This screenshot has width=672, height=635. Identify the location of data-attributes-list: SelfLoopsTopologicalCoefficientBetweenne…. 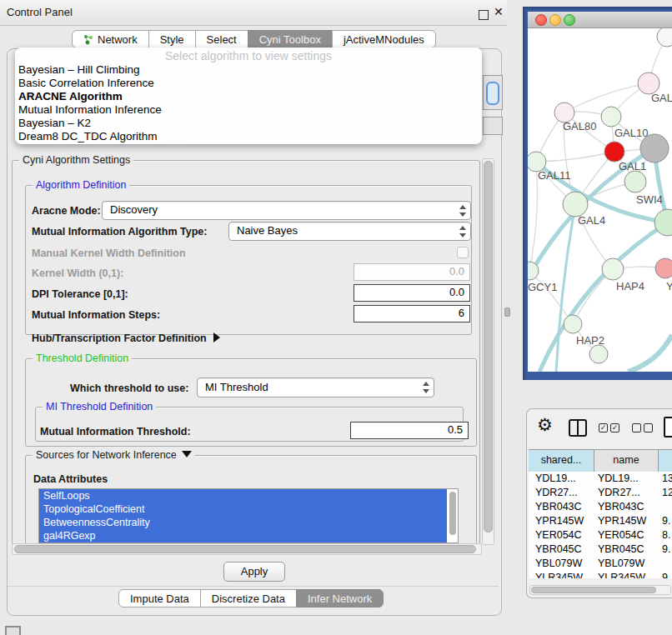
(248, 516).